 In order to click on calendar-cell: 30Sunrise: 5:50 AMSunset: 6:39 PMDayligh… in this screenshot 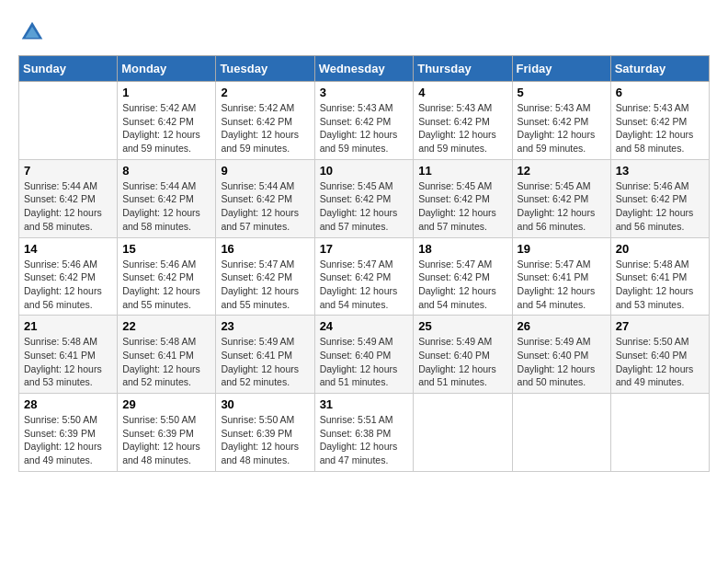, I will do `click(265, 432)`.